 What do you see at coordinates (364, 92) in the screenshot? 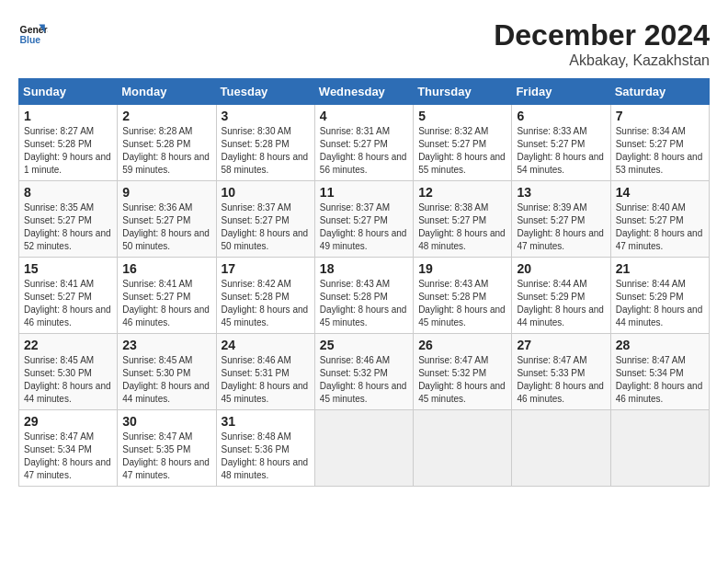
I see `calendar-header-row: SundayMondayTuesdayWednesdayThursdayFrid…` at bounding box center [364, 92].